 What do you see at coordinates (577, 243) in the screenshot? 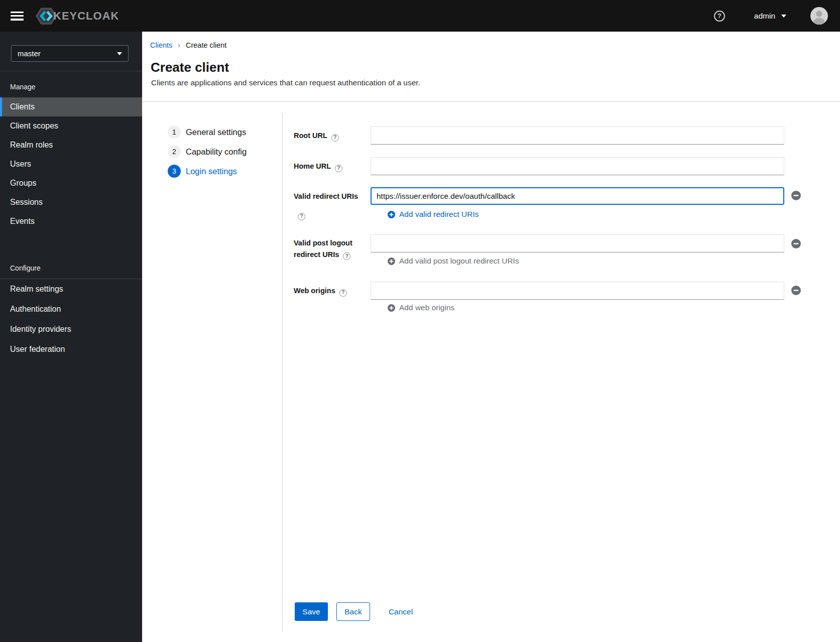
I see `post-logout-uris-input` at bounding box center [577, 243].